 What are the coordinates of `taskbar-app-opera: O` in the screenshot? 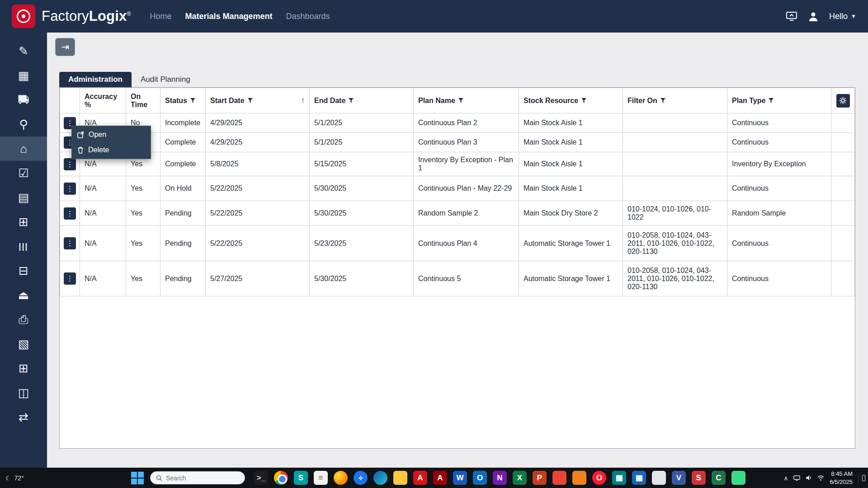 It's located at (599, 478).